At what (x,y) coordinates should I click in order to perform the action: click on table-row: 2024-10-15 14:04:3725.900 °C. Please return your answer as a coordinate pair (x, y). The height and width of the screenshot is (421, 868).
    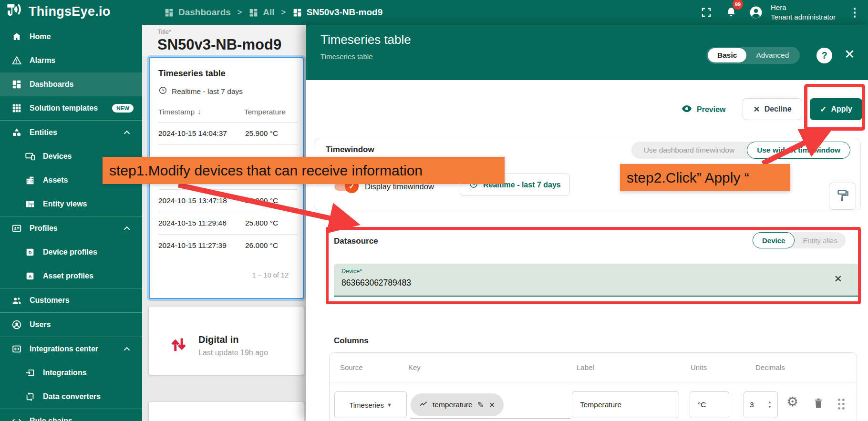
    Looking at the image, I should click on (228, 133).